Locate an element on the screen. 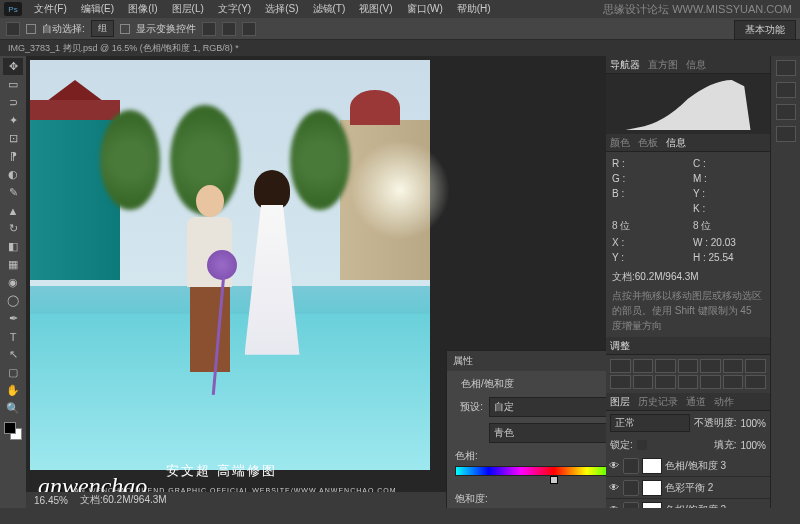 This screenshot has height=524, width=800. lock-icon is located at coordinates (642, 445).